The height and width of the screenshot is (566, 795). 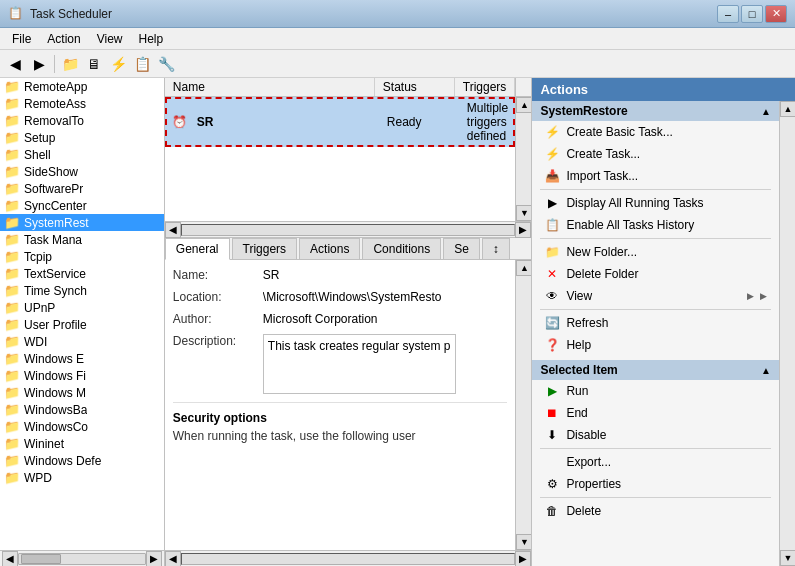 I want to click on toolbar-folder: 📁, so click(x=70, y=64).